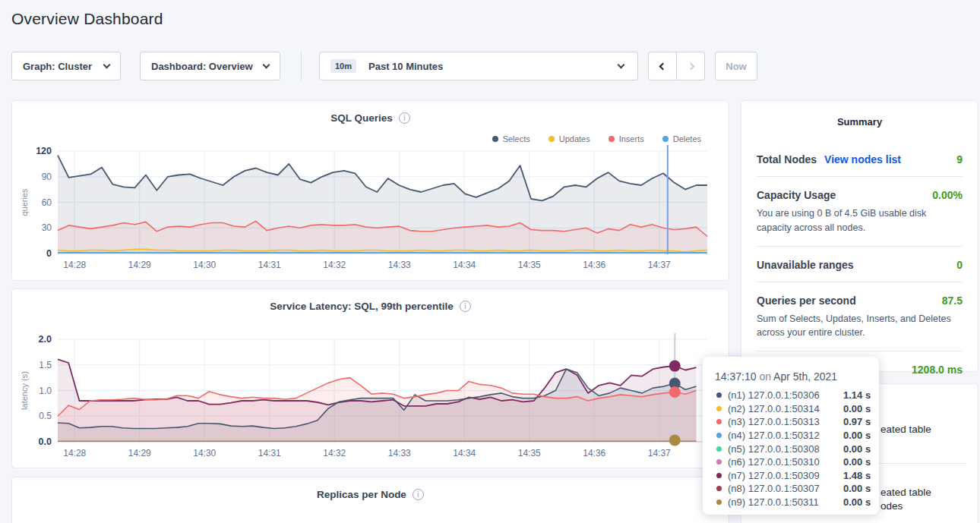 Image resolution: width=980 pixels, height=523 pixels. I want to click on legend-item-updates: Updates, so click(570, 139).